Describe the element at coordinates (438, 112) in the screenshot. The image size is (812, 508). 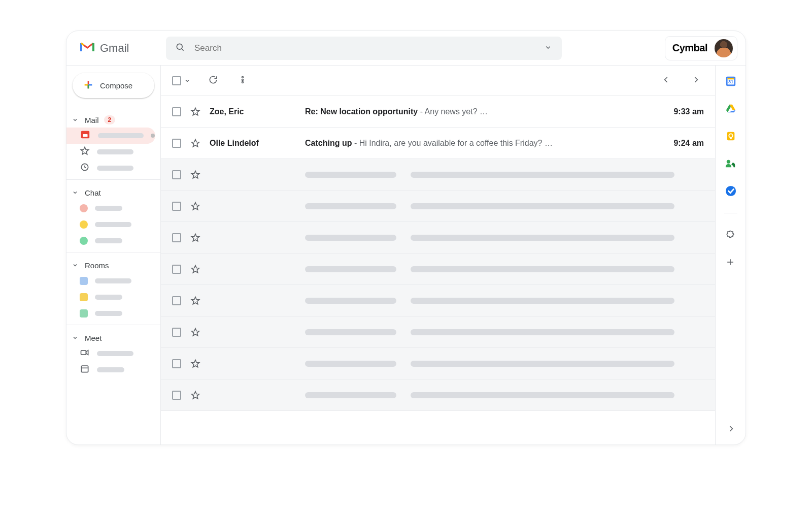
I see `email-row: Zoe, EricRe: New location opportunity - …` at that location.